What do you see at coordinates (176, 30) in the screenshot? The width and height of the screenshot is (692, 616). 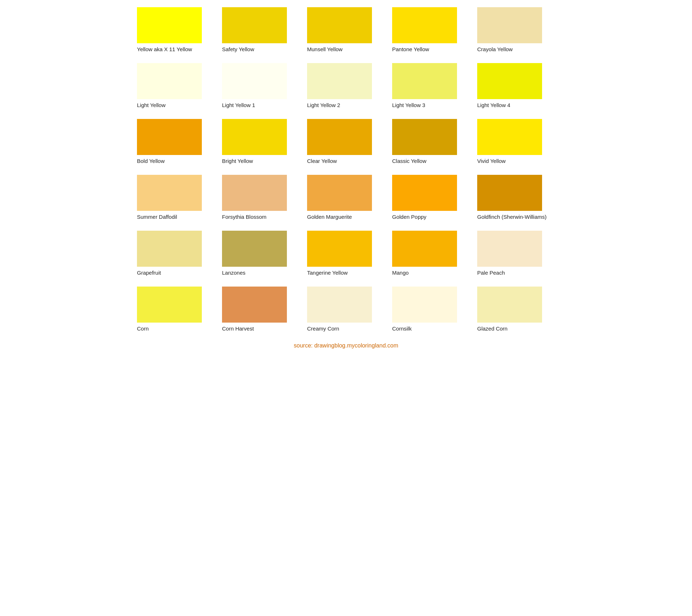 I see `color-item-yellow-x11: Yellow aka X 11 Yellow` at bounding box center [176, 30].